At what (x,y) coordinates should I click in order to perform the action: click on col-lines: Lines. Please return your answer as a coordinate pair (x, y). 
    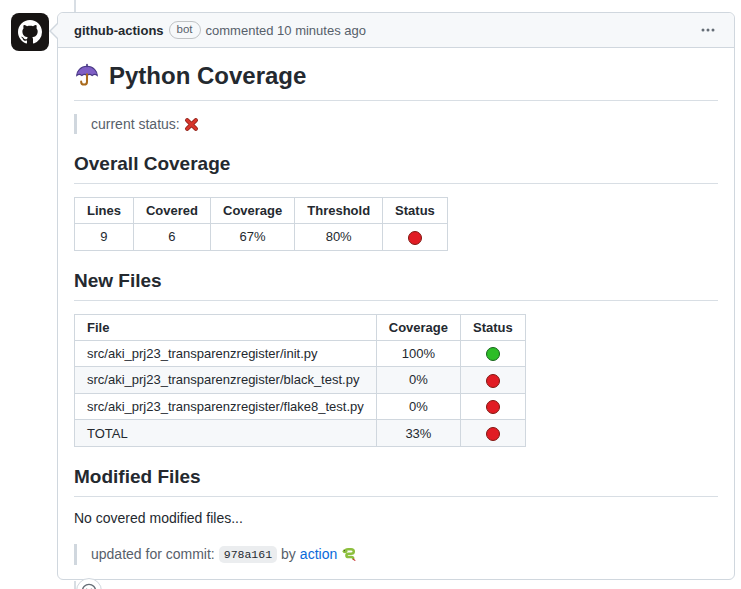
    Looking at the image, I should click on (104, 211).